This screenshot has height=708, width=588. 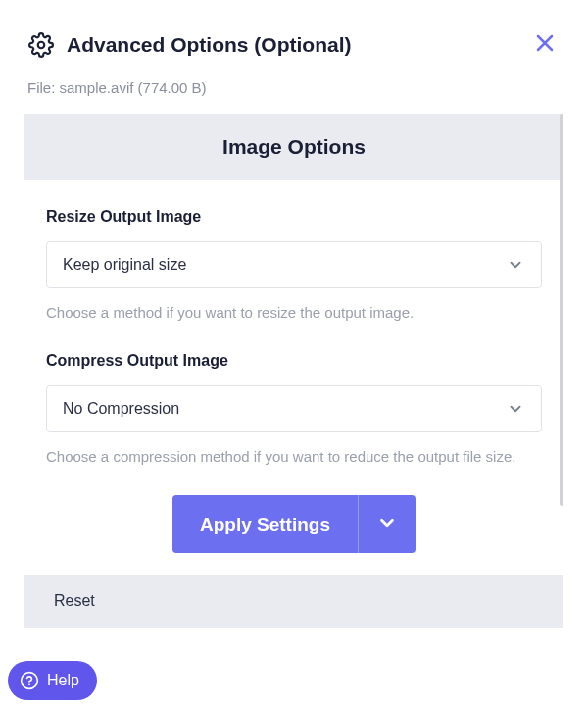 I want to click on resize-label: Resize Output Image, so click(x=294, y=217).